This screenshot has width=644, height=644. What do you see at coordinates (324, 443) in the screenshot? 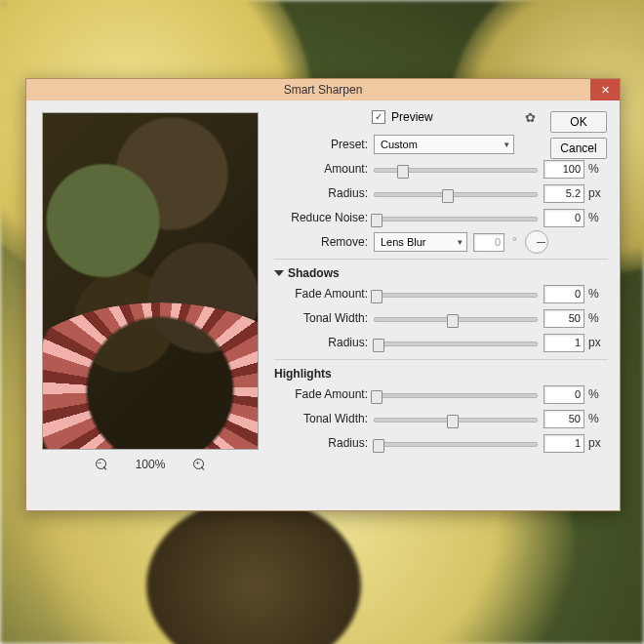
I see `highlights-radius-label: Radius:` at bounding box center [324, 443].